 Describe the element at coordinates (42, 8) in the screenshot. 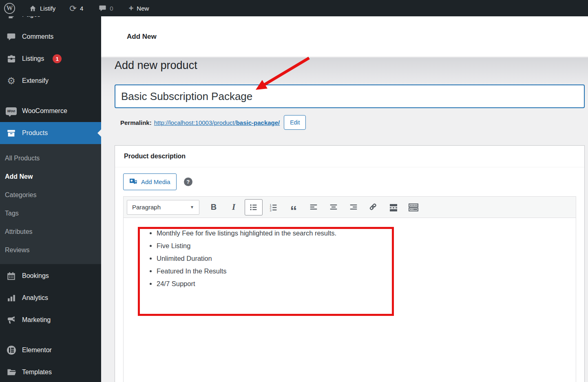

I see `site-name-link: Listify` at that location.